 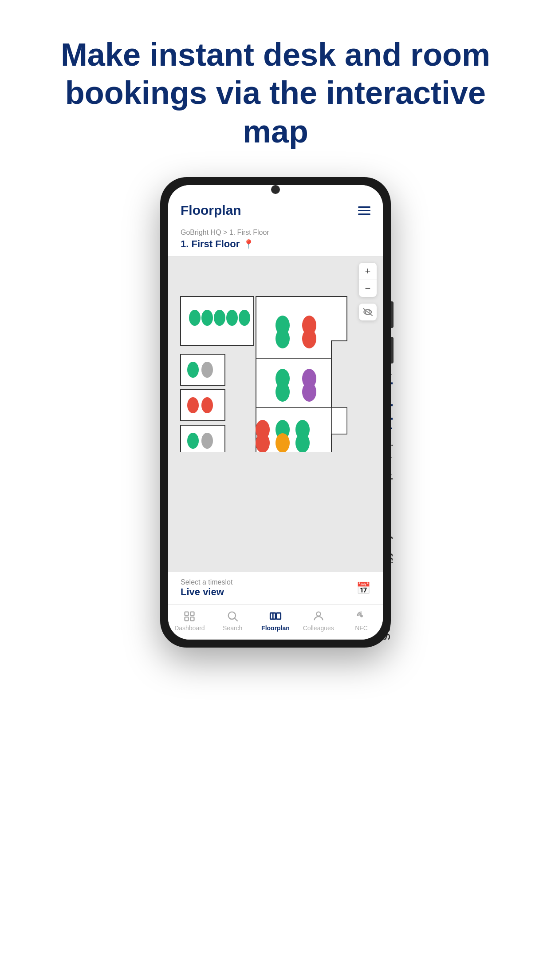 What do you see at coordinates (362, 616) in the screenshot?
I see `nfc-icon` at bounding box center [362, 616].